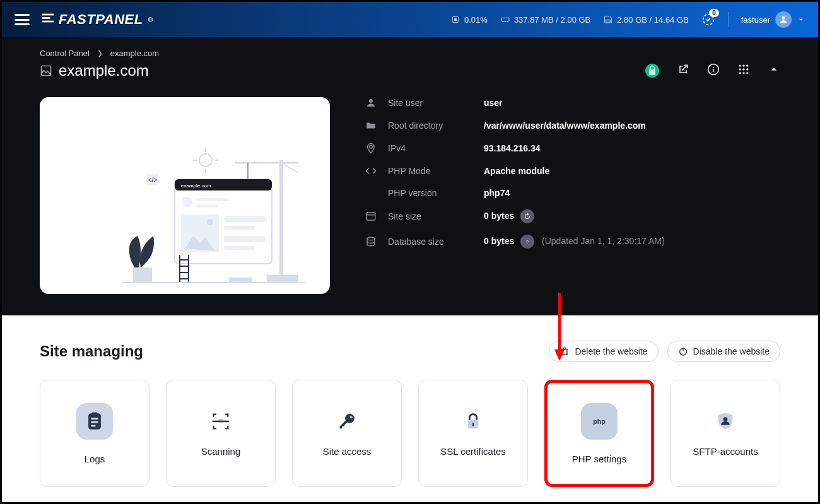  Describe the element at coordinates (410, 20) in the screenshot. I see `topbar: FASTPANEL® 0.01% 337.87 MB / 2.00 GB 2.8…` at that location.